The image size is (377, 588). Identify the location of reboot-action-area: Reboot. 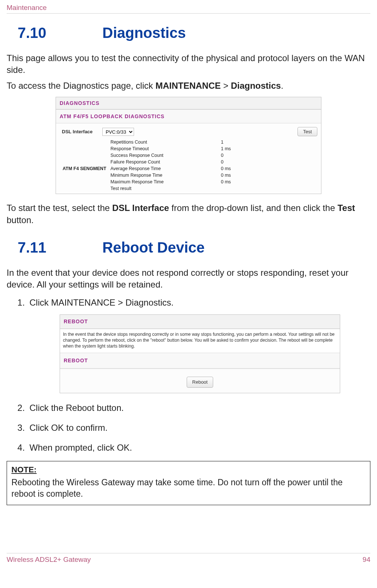
(200, 381).